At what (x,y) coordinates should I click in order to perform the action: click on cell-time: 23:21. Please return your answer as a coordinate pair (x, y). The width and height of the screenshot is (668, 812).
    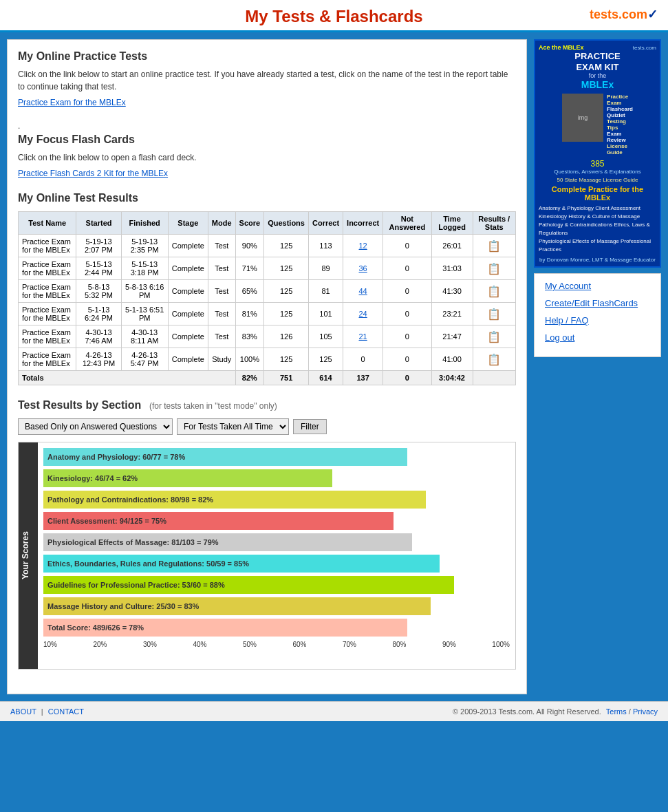
    Looking at the image, I should click on (452, 314).